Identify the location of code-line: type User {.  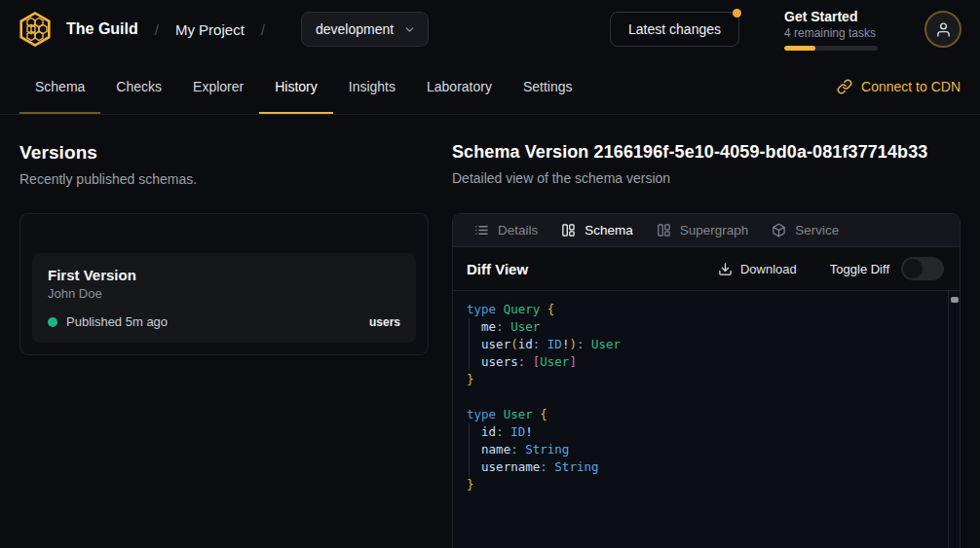
(713, 415).